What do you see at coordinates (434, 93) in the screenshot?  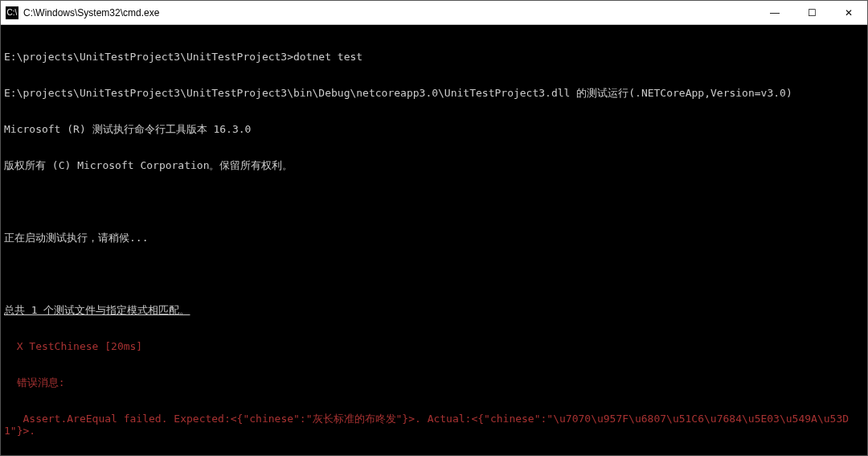 I see `output-line: E:\projects\UnitTestProject3\UnitTestPro…` at bounding box center [434, 93].